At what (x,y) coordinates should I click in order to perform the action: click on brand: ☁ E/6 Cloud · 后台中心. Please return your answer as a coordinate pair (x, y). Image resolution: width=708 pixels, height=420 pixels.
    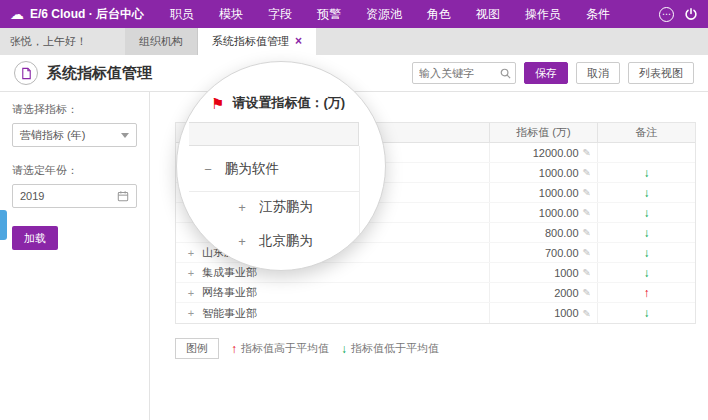
    Looking at the image, I should click on (77, 14).